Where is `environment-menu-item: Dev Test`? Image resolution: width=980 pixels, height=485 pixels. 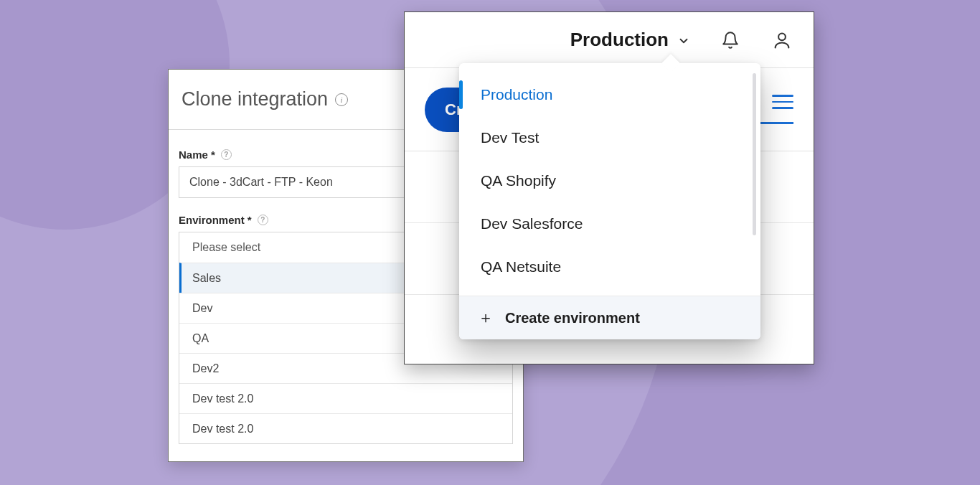
environment-menu-item: Dev Test is located at coordinates (610, 138).